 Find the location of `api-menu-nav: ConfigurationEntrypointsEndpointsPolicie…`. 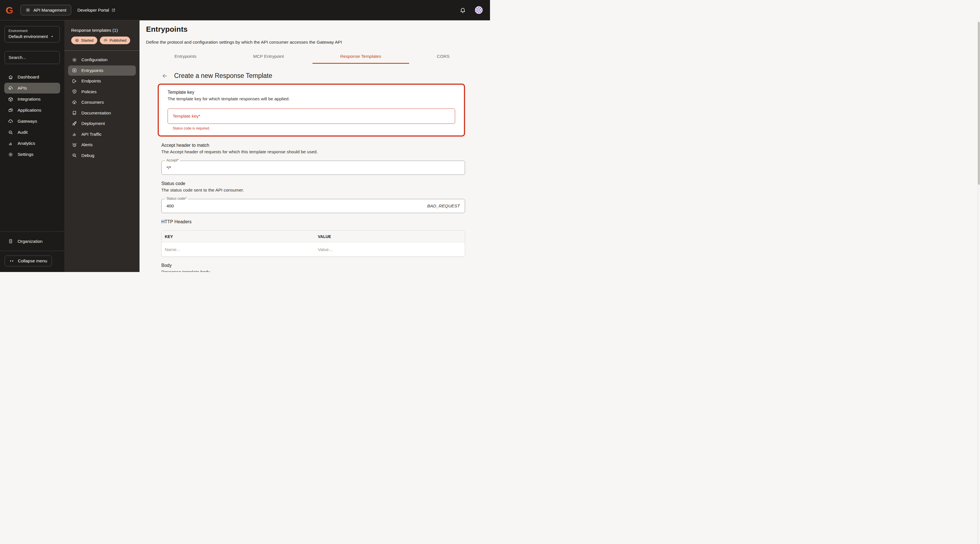

api-menu-nav: ConfigurationEntrypointsEndpointsPolicie… is located at coordinates (102, 108).